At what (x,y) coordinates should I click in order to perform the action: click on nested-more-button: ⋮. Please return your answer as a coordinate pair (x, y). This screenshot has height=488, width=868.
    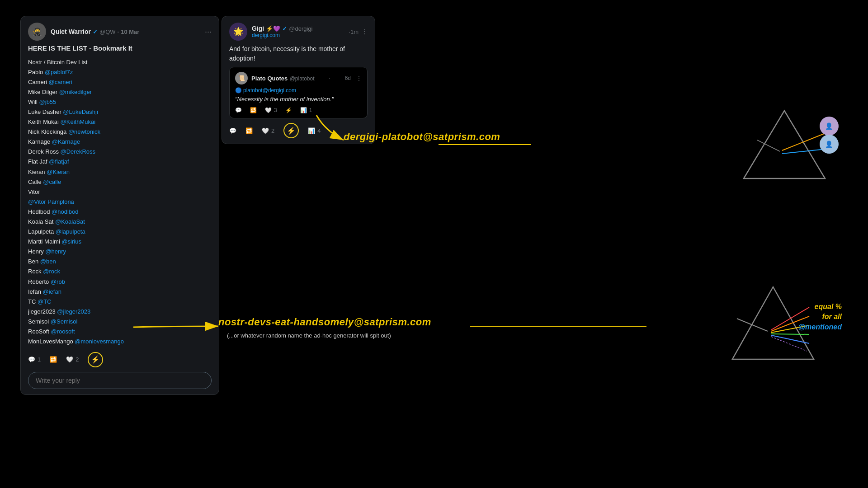
    Looking at the image, I should click on (359, 78).